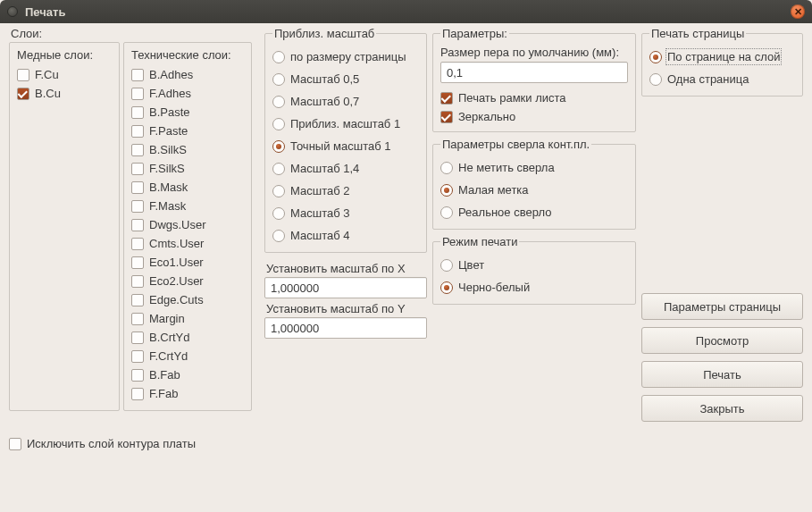 The width and height of the screenshot is (812, 512). I want to click on exclude-edge-checkbox: Исключить слой контура платы, so click(406, 443).